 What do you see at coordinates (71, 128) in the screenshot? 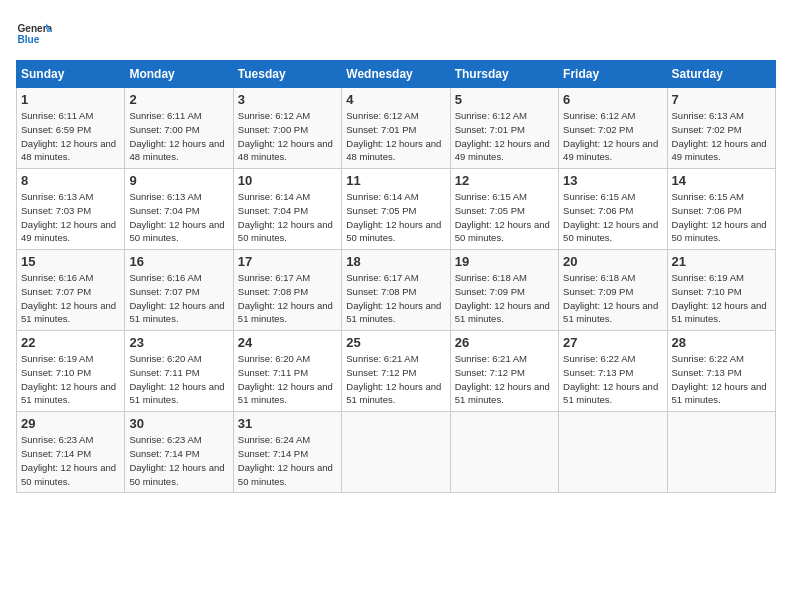
I see `calendar-day-1: 1 Sunrise: 6:11 AMSunset: 6:59 PMDayligh…` at bounding box center [71, 128].